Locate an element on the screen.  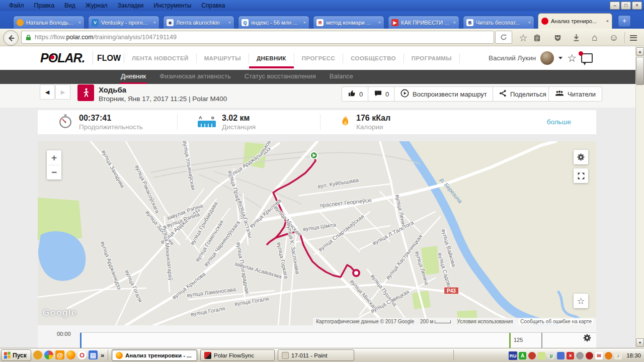
maximize-button: □ is located at coordinates (626, 6).